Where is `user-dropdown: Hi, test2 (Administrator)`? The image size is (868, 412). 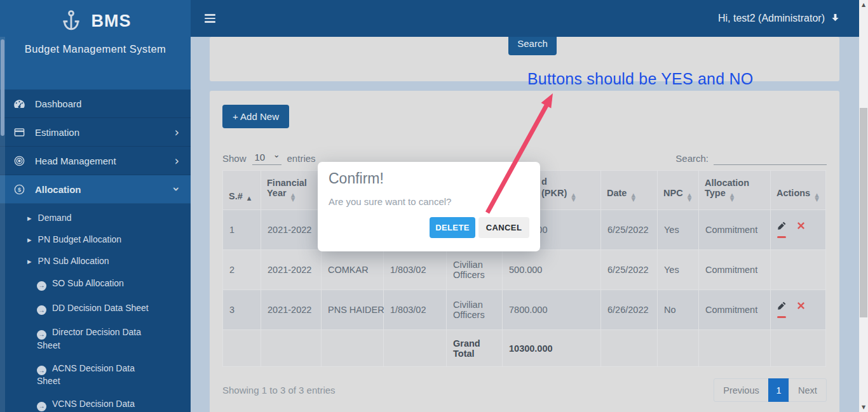 user-dropdown: Hi, test2 (Administrator) is located at coordinates (779, 19).